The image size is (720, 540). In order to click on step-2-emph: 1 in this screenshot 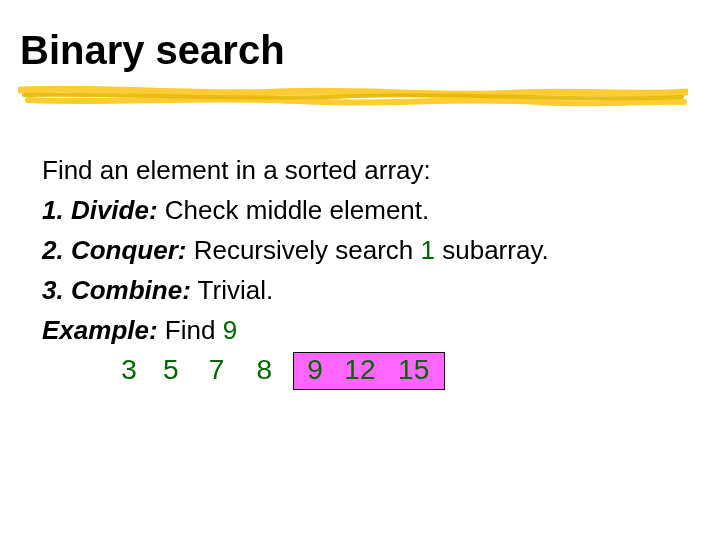, I will do `click(428, 250)`.